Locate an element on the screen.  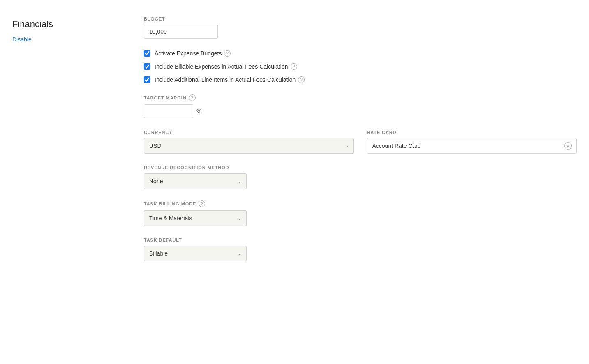
task-default-select-wrapper: Billable Non-Billable ⌄ is located at coordinates (195, 253).